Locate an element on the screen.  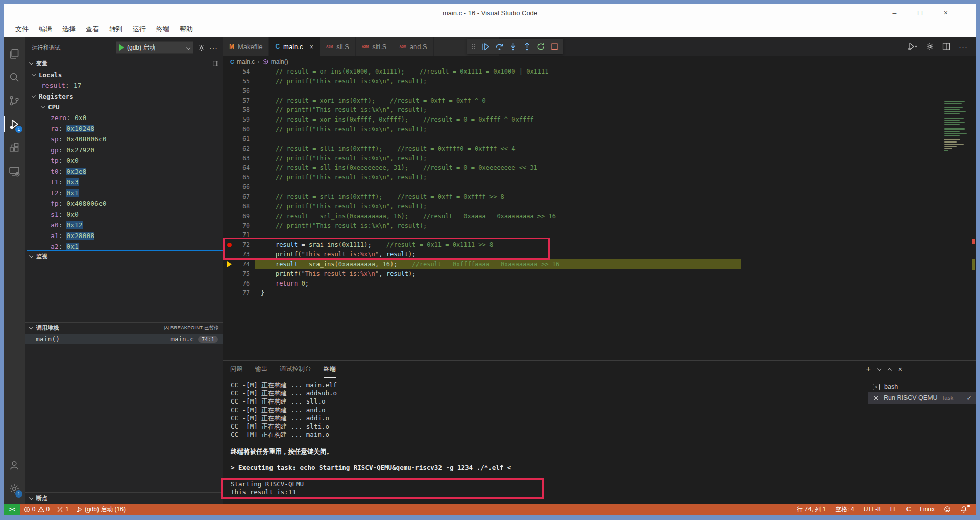
code-line-65: 65 // printf("This result is:%x\n", resu… is located at coordinates (599, 178).